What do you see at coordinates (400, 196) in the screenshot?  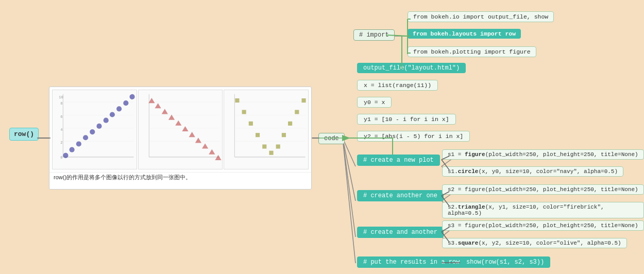 I see `comment-create-another-text: # create another one` at bounding box center [400, 196].